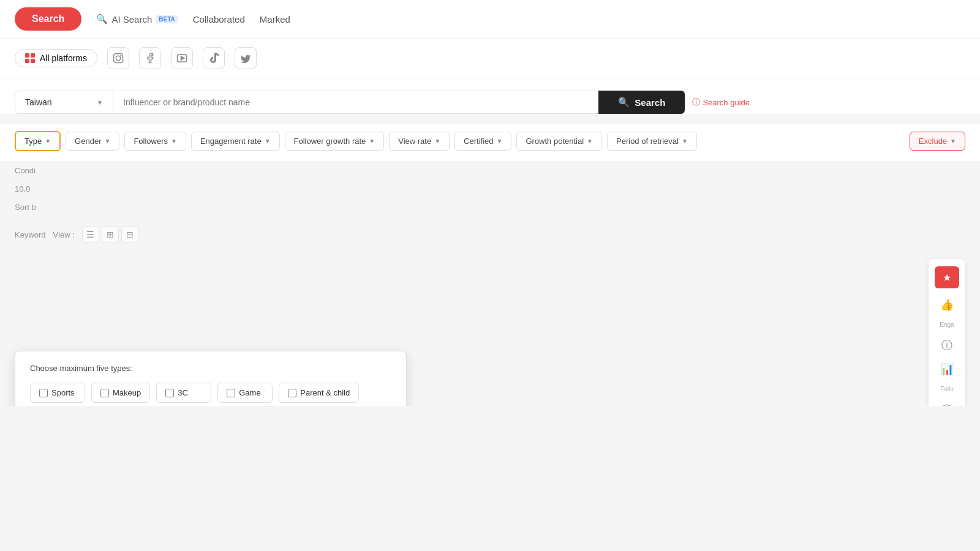 This screenshot has width=980, height=551. What do you see at coordinates (947, 305) in the screenshot?
I see `thumbs-up-icon: 👍` at bounding box center [947, 305].